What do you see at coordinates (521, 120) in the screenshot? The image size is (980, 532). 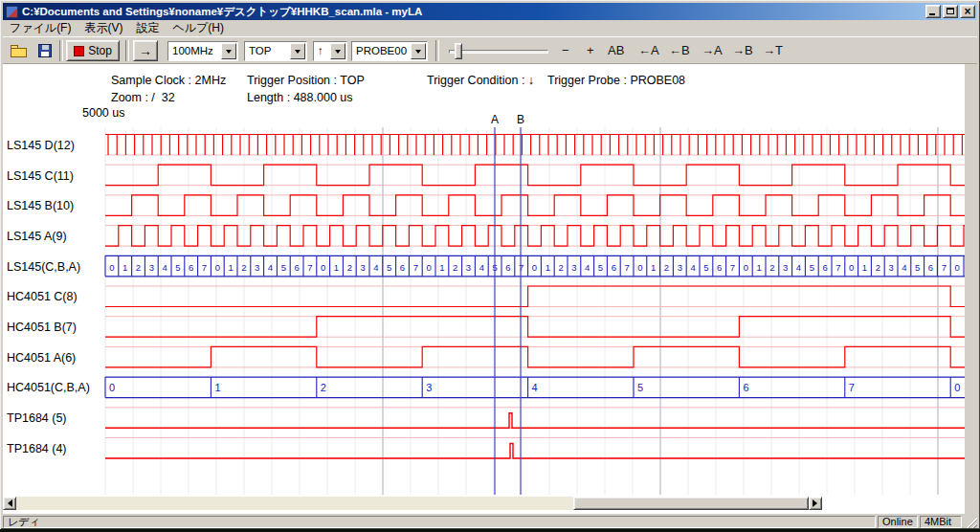 I see `svg-text: B` at bounding box center [521, 120].